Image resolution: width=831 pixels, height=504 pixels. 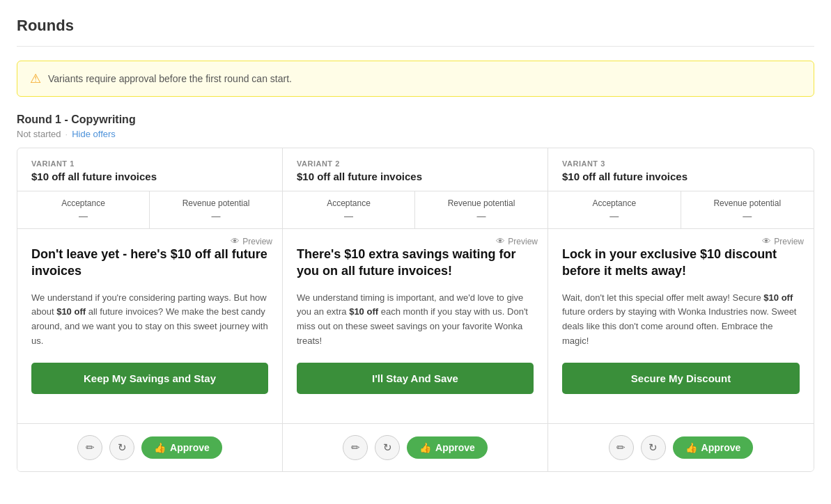 I want to click on variant-label-2: VARIANT 2, so click(x=415, y=164).